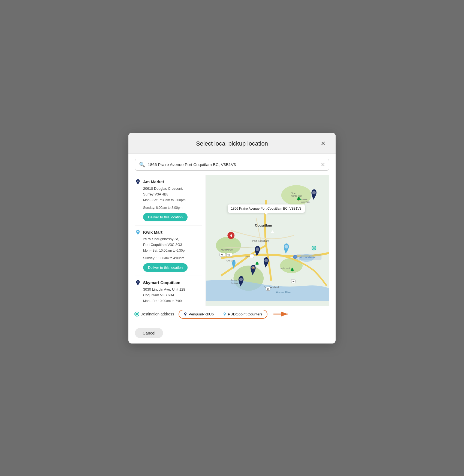  I want to click on filter-tab-pudo: PUDOpoint Counters, so click(243, 314).